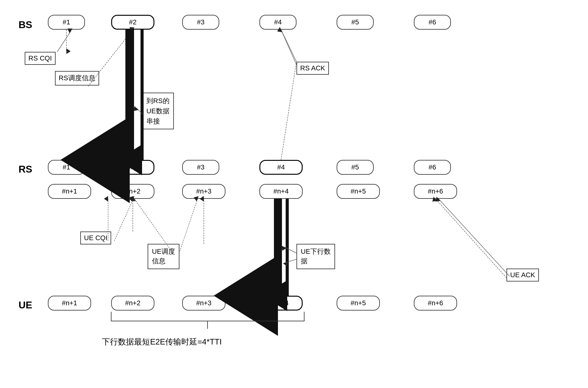 This screenshot has width=588, height=388. What do you see at coordinates (358, 303) in the screenshot?
I see `ue-slot-n5: #n+5` at bounding box center [358, 303].